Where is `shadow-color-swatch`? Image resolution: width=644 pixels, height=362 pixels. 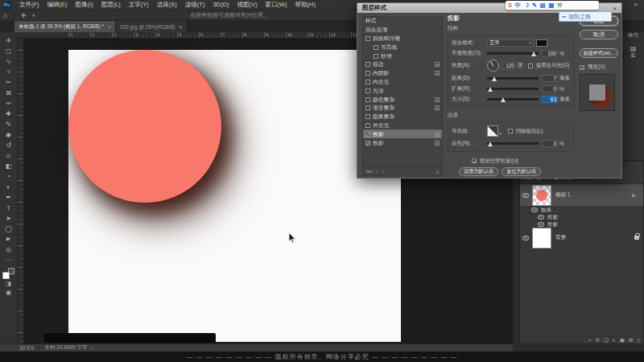
shadow-color-swatch is located at coordinates (542, 43).